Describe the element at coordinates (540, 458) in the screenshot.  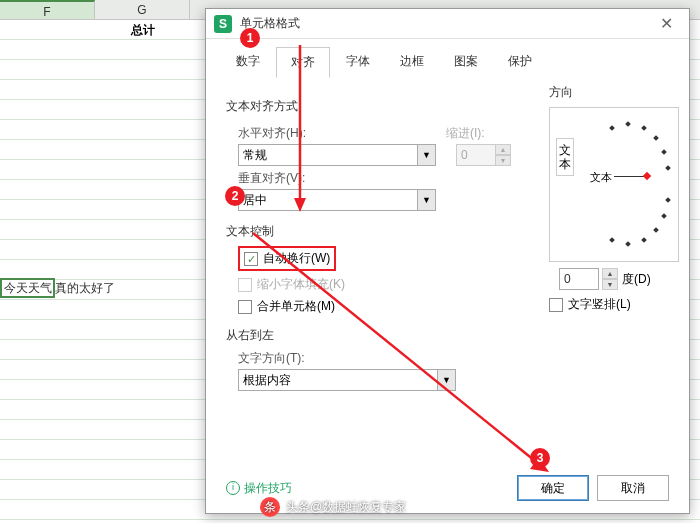
I see `annotation-badge-3: 3` at that location.